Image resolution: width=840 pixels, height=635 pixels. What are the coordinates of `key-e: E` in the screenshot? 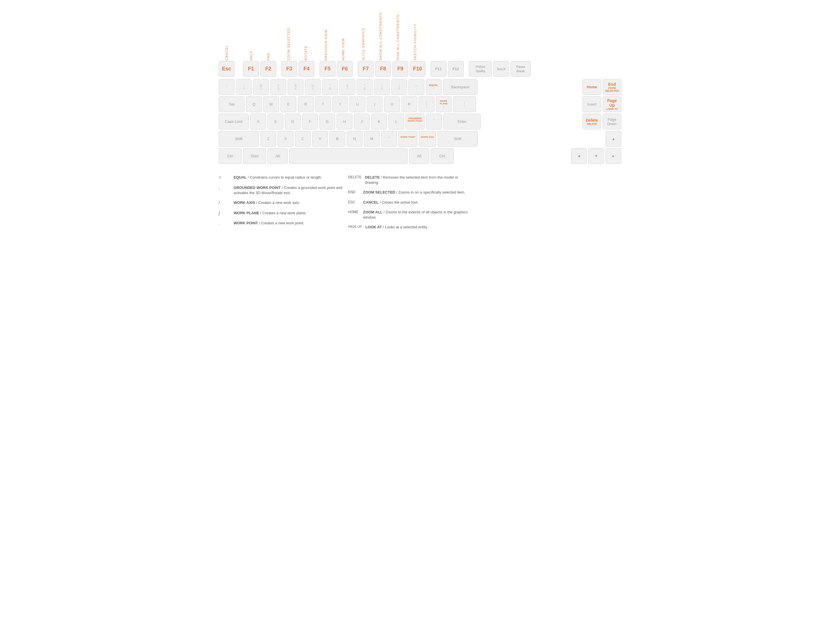 It's located at (289, 104).